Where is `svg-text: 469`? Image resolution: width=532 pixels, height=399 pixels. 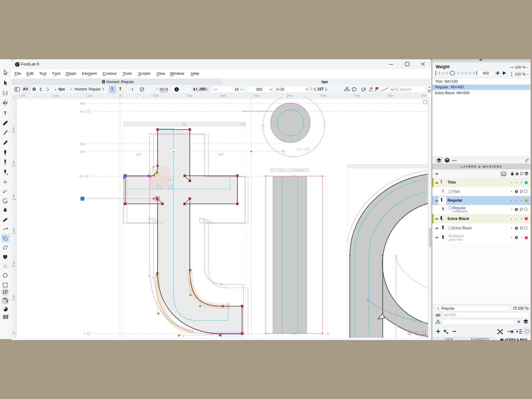
svg-text: 469 is located at coordinates (82, 176).